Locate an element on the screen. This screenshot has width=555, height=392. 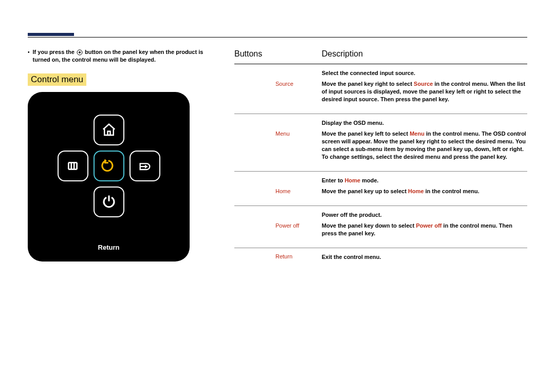
desc-text: Exit the control menu. is located at coordinates (424, 257).